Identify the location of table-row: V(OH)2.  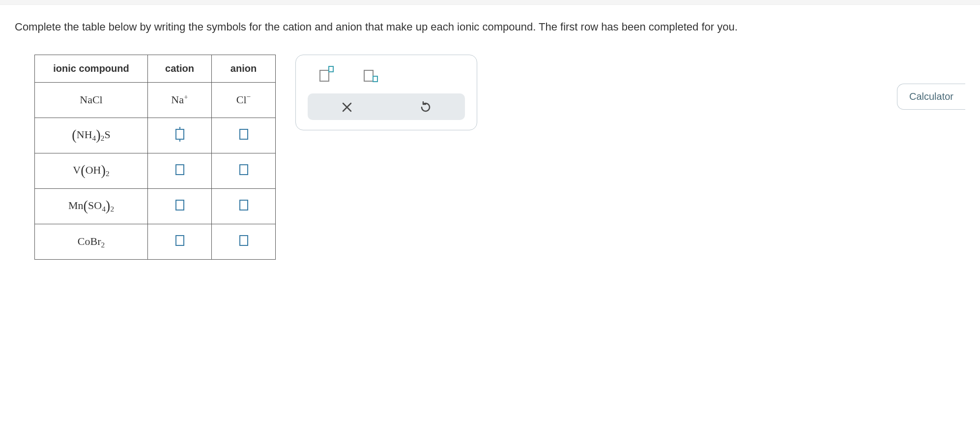
(155, 171).